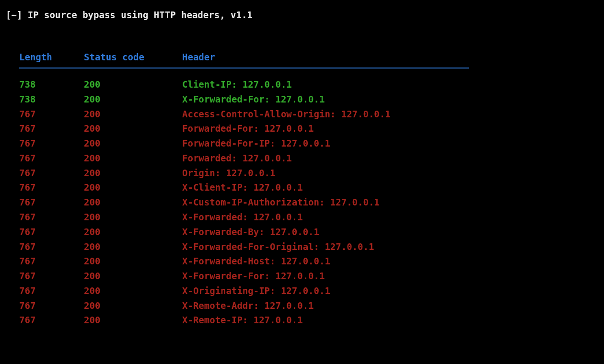  Describe the element at coordinates (17, 15) in the screenshot. I see `title-prefix: [~]` at that location.